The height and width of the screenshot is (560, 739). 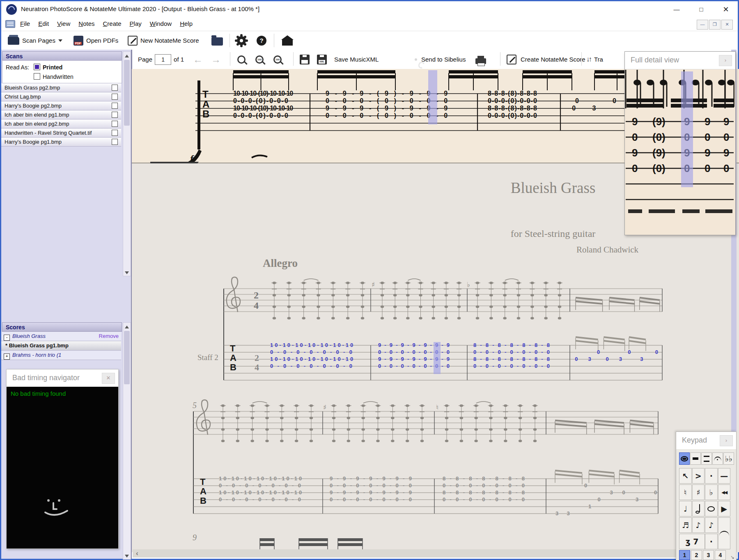 What do you see at coordinates (96, 40) in the screenshot?
I see `open-pdfs-button: Open PDFs` at bounding box center [96, 40].